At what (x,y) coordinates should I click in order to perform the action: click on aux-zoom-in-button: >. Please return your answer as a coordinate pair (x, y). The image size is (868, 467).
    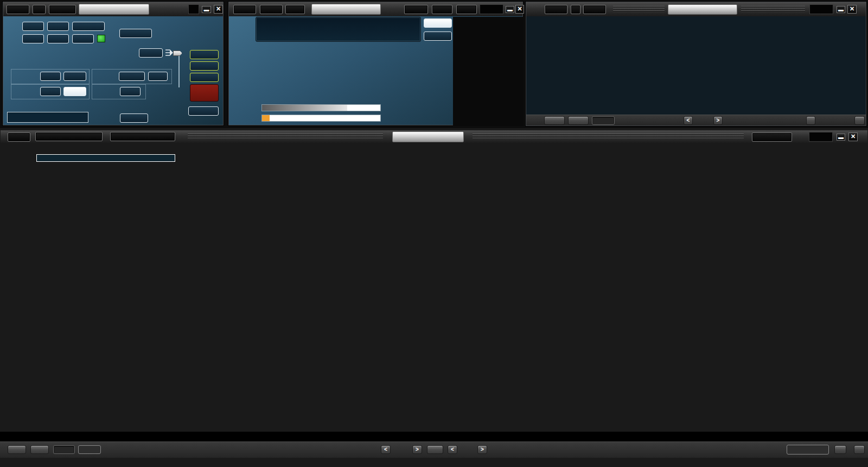
    Looking at the image, I should click on (718, 121).